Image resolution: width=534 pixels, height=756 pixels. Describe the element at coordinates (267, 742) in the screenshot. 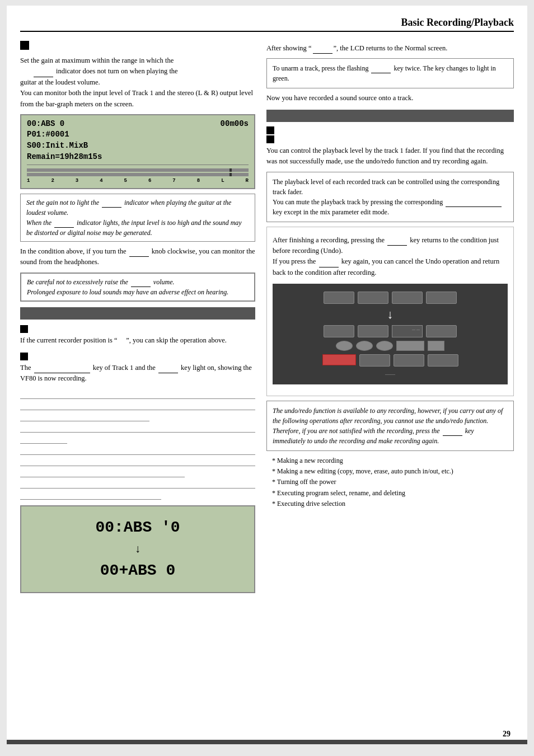

I see `footer-bar` at that location.